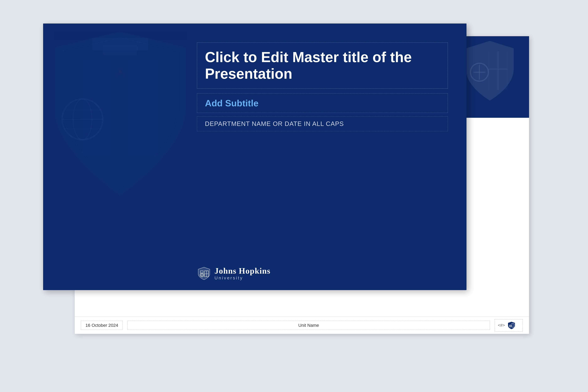  What do you see at coordinates (322, 87) in the screenshot?
I see `front-content: Click to Edit Master title of the Presen…` at bounding box center [322, 87].